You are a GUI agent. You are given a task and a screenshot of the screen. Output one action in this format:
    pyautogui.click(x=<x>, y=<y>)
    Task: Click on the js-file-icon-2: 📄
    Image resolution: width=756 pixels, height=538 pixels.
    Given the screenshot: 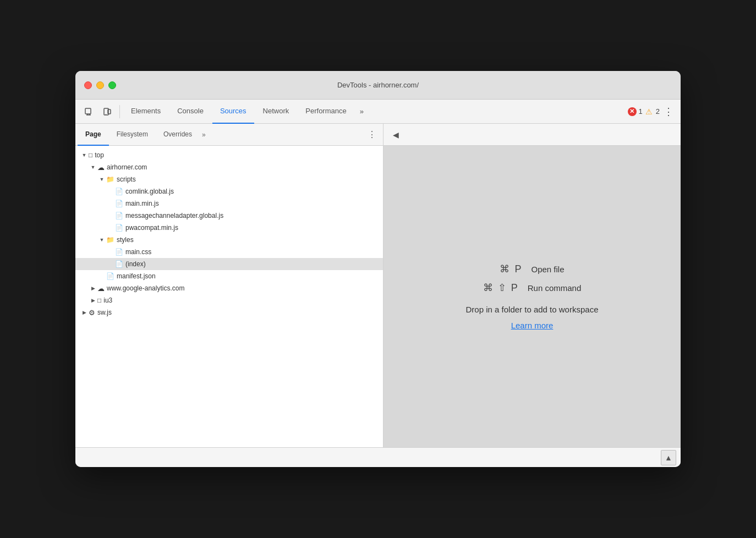 What is the action you would take?
    pyautogui.click(x=119, y=204)
    